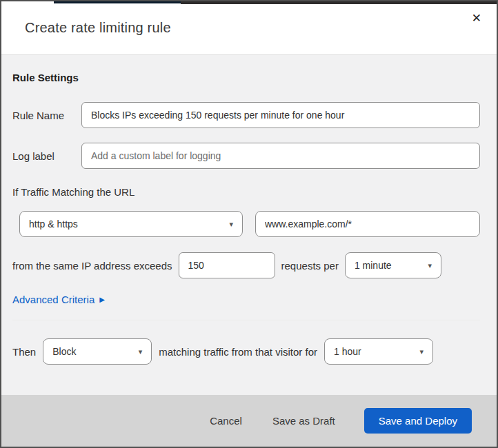 This screenshot has height=448, width=498. What do you see at coordinates (249, 420) in the screenshot?
I see `dialog-footer: Cancel Save as Draft Save and Deploy` at bounding box center [249, 420].